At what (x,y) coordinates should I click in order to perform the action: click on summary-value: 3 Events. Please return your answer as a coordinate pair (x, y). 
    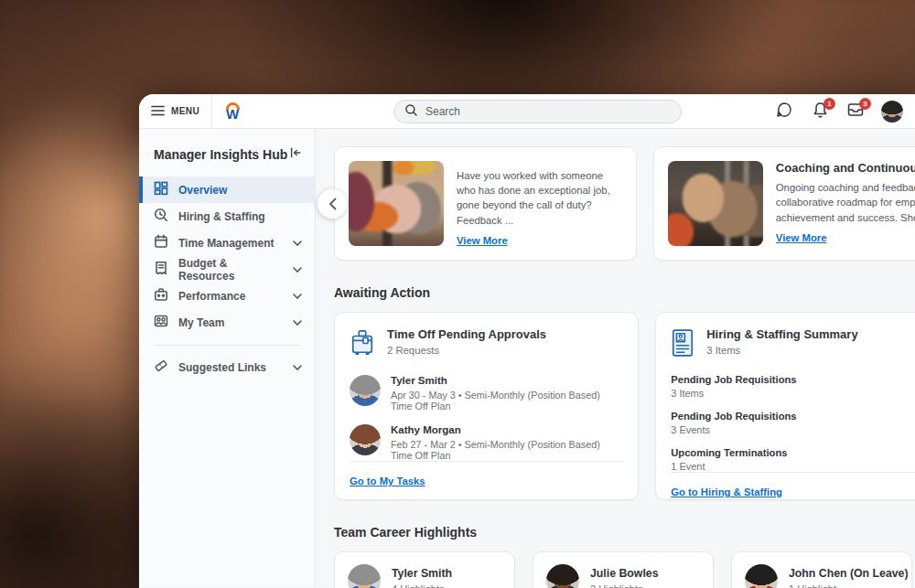
    Looking at the image, I should click on (792, 430).